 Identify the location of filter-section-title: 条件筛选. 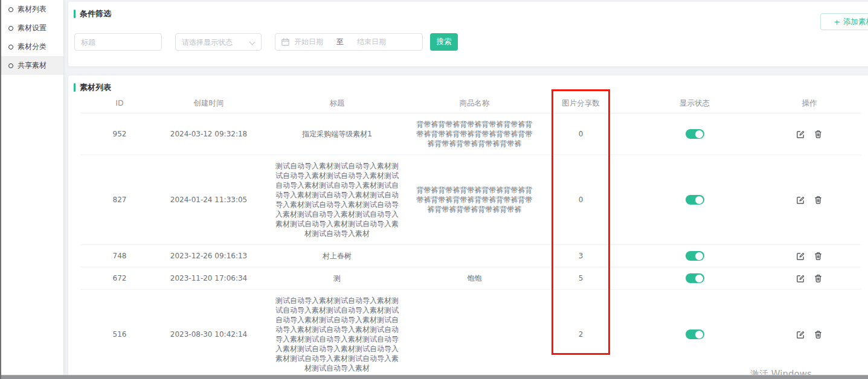
(95, 14).